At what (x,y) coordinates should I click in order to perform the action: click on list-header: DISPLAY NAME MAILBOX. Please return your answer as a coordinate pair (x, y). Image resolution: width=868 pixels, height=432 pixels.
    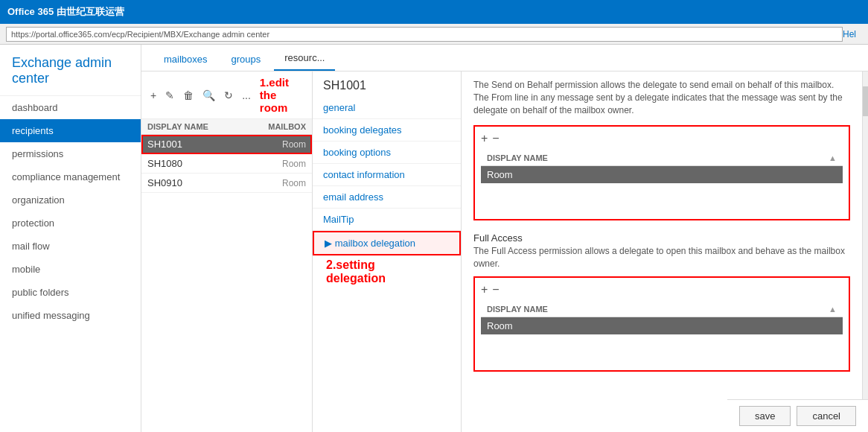
    Looking at the image, I should click on (226, 127).